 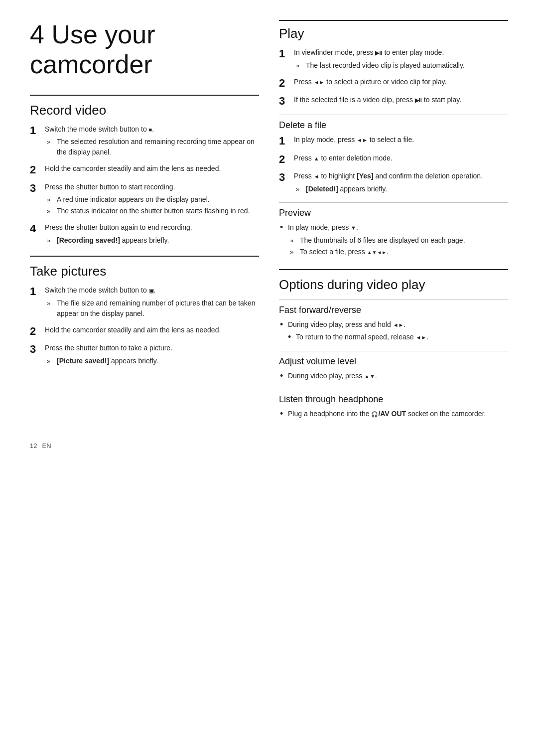 What do you see at coordinates (152, 308) in the screenshot?
I see `take-sub-1a: » The file size and remaining number of …` at bounding box center [152, 308].